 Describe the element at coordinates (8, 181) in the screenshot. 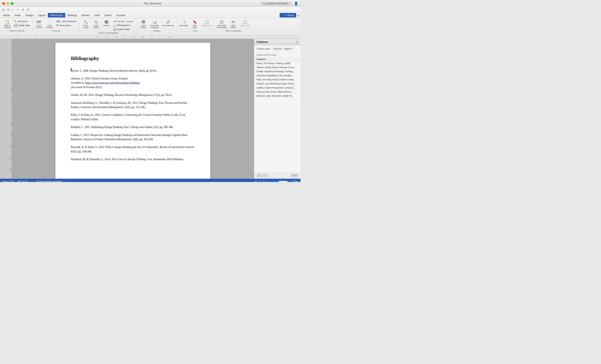

I see `page-info: Page 2 of 2` at that location.